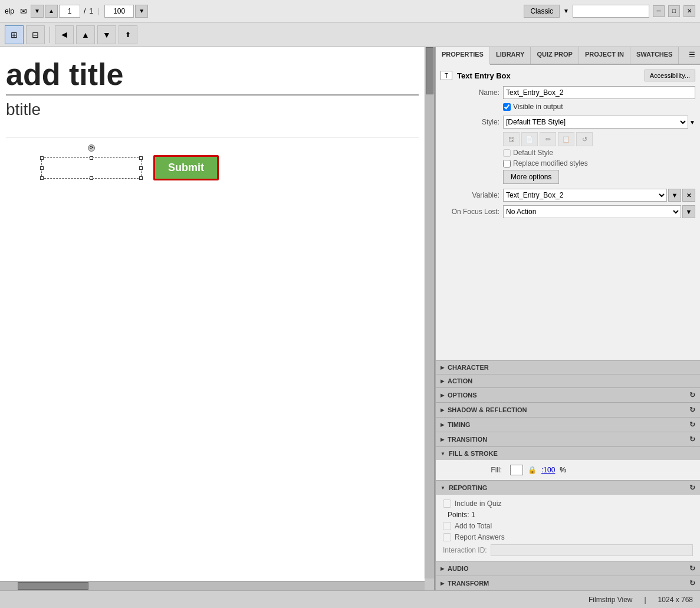  I want to click on email-icon: ✉, so click(24, 11).